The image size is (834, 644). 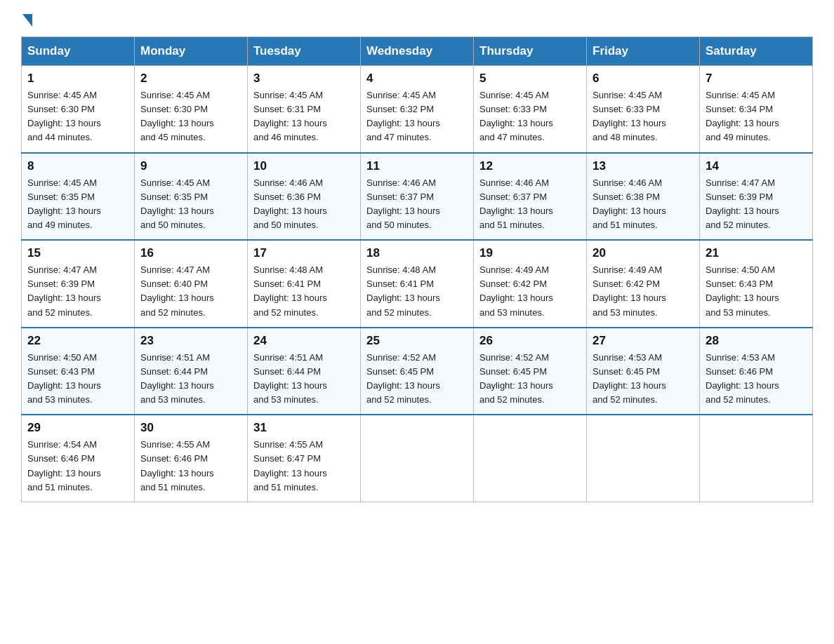 I want to click on calendar-header-row: SundayMondayTuesdayWednesdayThursdayFrid…, so click(x=417, y=52).